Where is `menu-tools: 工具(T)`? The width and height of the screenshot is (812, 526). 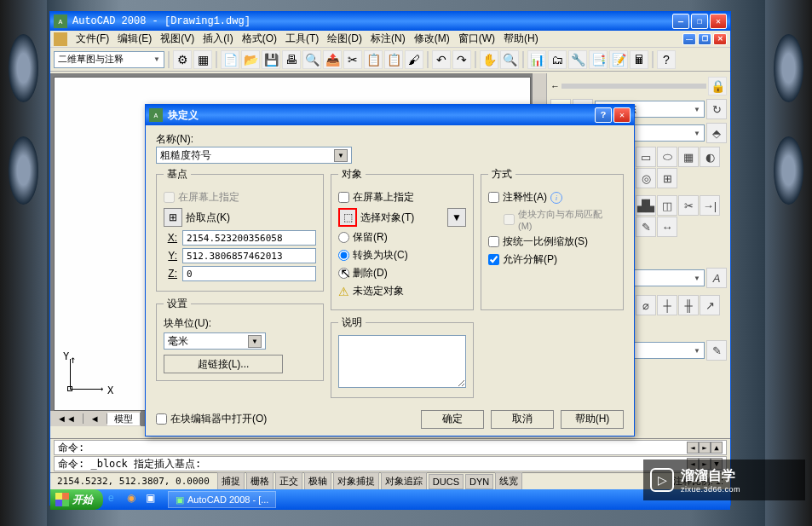
menu-tools: 工具(T) is located at coordinates (302, 39).